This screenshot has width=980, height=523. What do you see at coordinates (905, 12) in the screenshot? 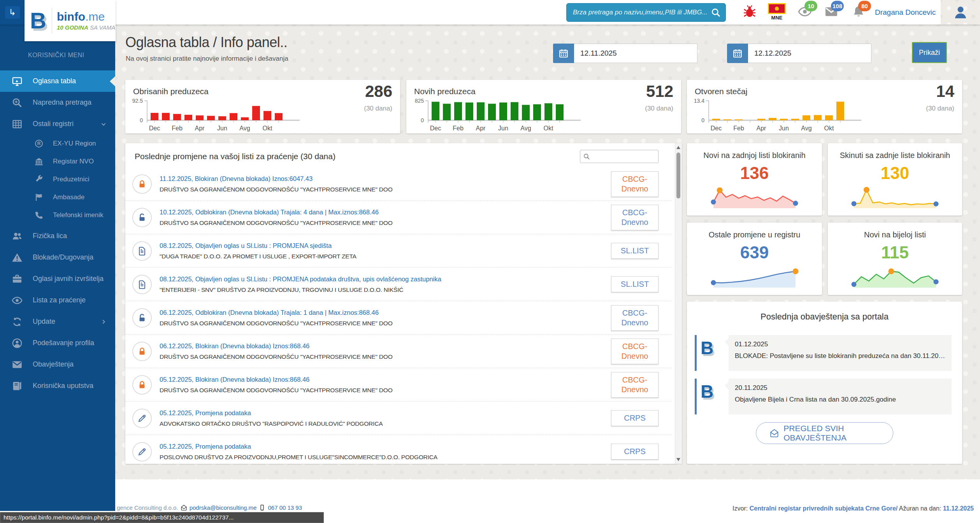
I see `current-user-name: Dragana Doncevic` at bounding box center [905, 12].